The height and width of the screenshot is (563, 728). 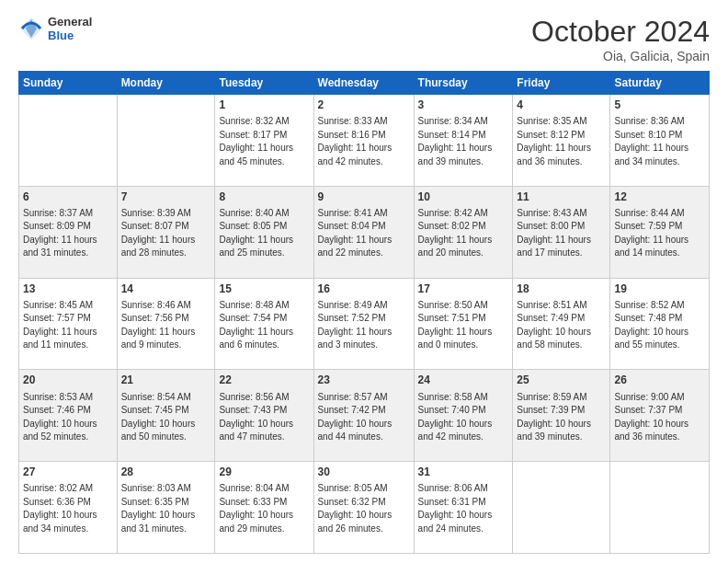 What do you see at coordinates (68, 83) in the screenshot?
I see `day-header-sunday: Sunday` at bounding box center [68, 83].